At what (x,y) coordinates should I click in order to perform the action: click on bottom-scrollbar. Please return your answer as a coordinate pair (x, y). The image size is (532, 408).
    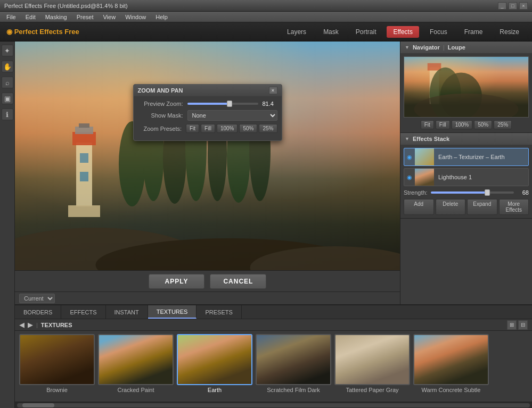
    Looking at the image, I should click on (274, 405).